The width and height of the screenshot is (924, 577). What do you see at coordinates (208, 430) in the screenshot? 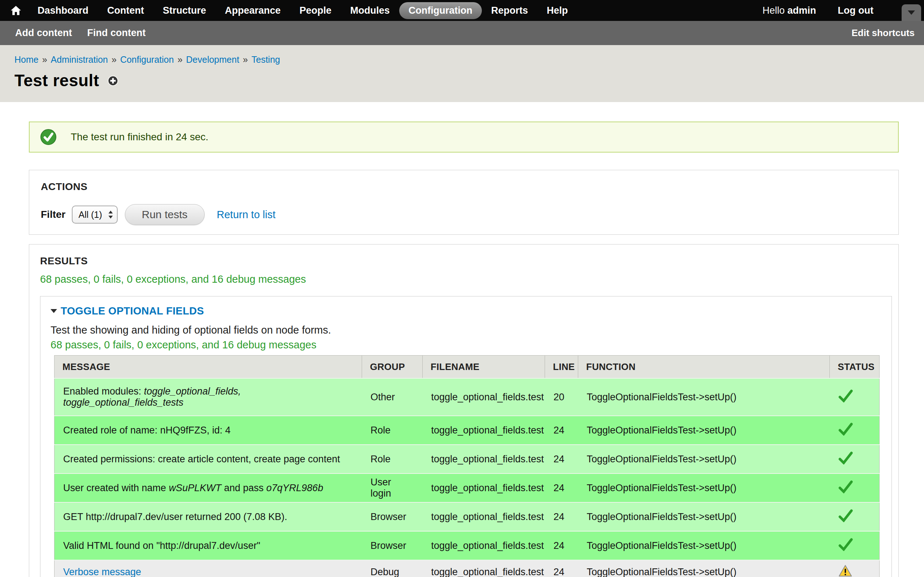
I see `cell-message: Created role of name: nHQ9fFZS, id: 4` at bounding box center [208, 430].